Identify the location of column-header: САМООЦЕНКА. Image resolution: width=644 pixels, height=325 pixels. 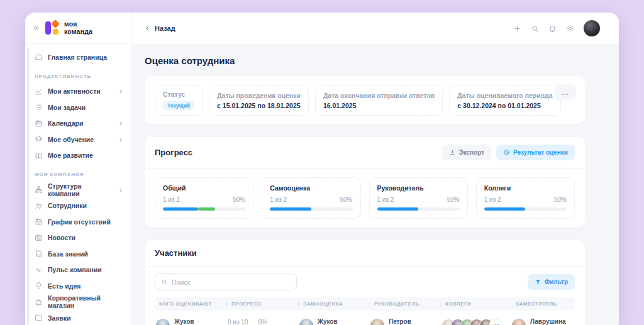
(333, 304).